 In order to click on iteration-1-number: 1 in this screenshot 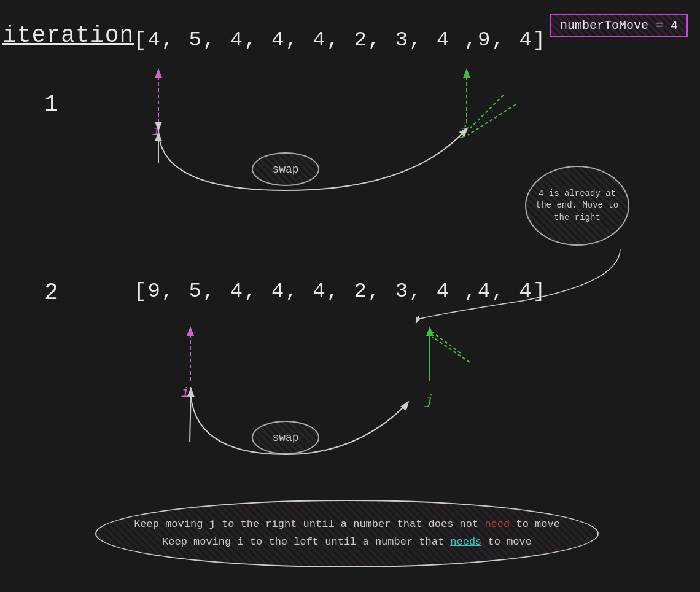, I will do `click(52, 104)`.